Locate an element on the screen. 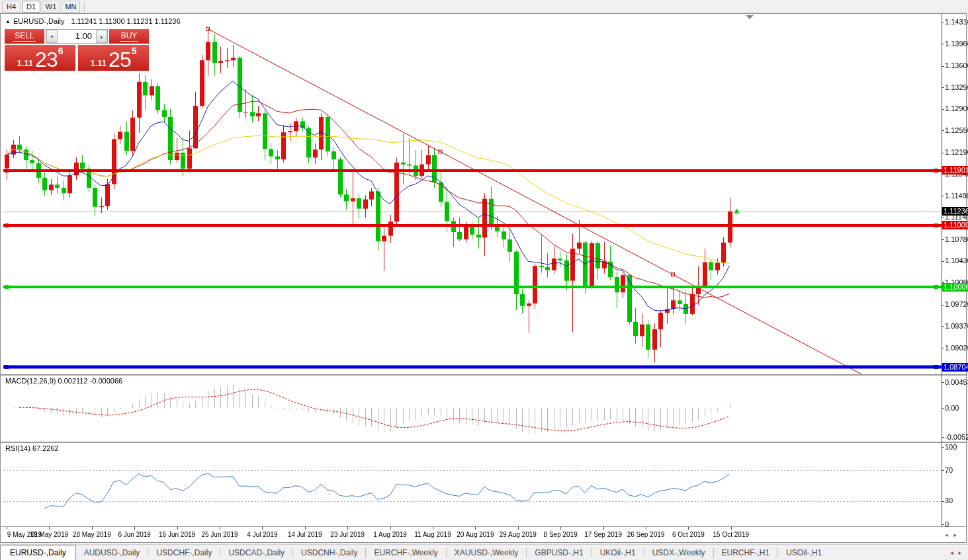 The image size is (968, 560). chart-info-line: ▲EURUSD-,Daily1.11241 1.11300 1.11231 1.… is located at coordinates (93, 21).